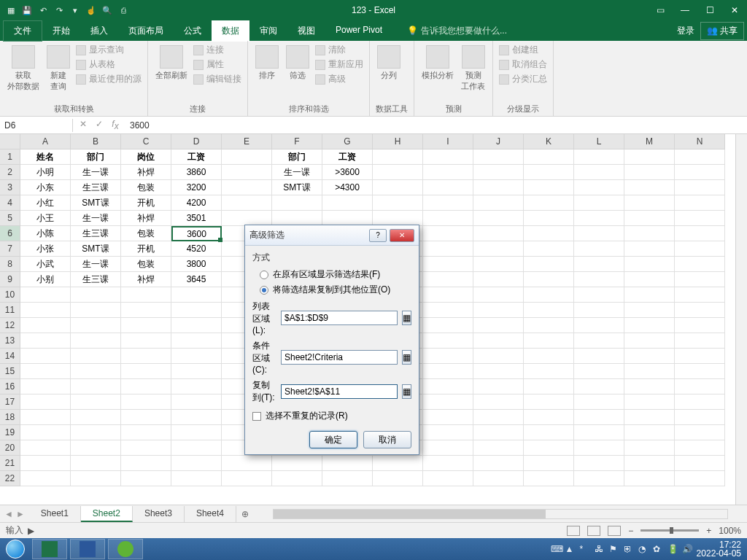 Image resolution: width=747 pixels, height=560 pixels. What do you see at coordinates (45, 141) in the screenshot?
I see `column-header: A` at bounding box center [45, 141].